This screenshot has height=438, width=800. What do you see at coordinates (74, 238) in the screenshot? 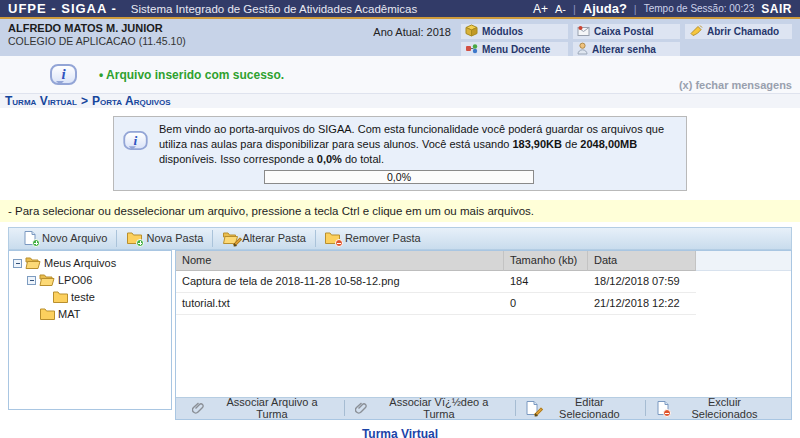
I see `button-label: Novo Arquivo` at bounding box center [74, 238].